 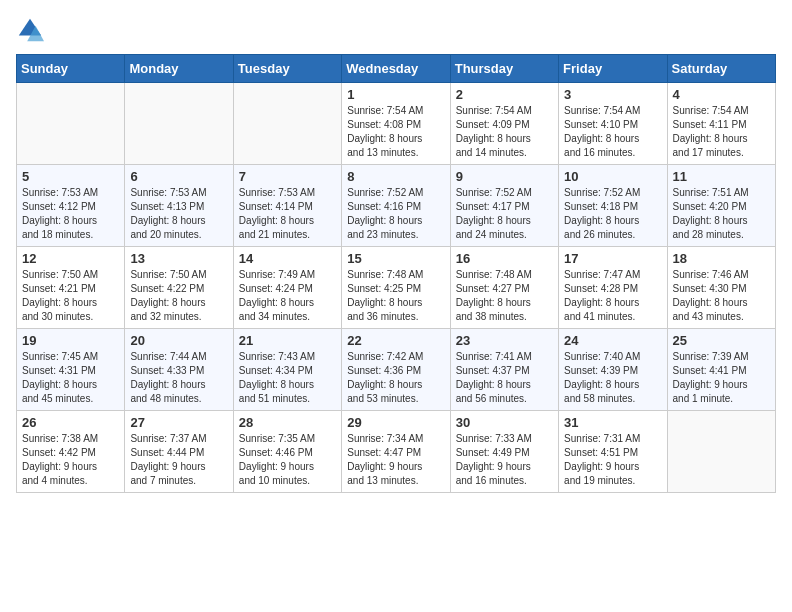 I want to click on day-info: Sunrise: 7:43 AM Sunset: 4:34 PM Dayligh…, so click(x=288, y=378).